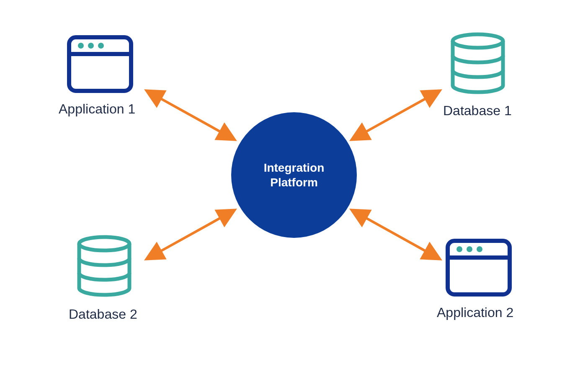 The image size is (588, 392). I want to click on node-label-db1: Database 1, so click(477, 111).